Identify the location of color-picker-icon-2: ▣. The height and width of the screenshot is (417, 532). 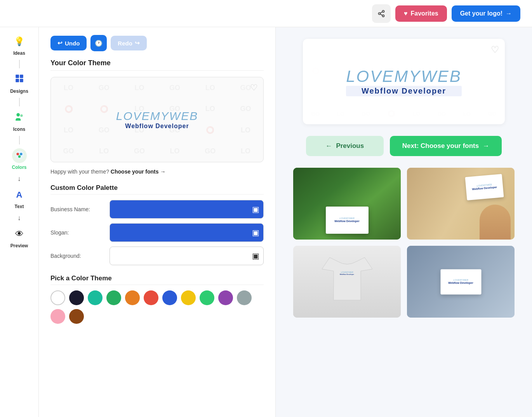
(256, 233).